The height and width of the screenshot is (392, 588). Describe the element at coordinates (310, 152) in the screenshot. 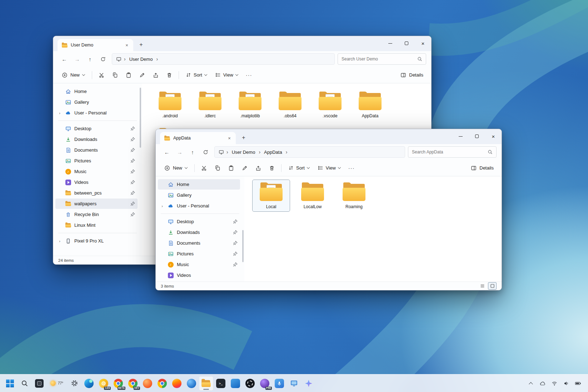

I see `address-bar: › User Demo › AppData ›` at that location.